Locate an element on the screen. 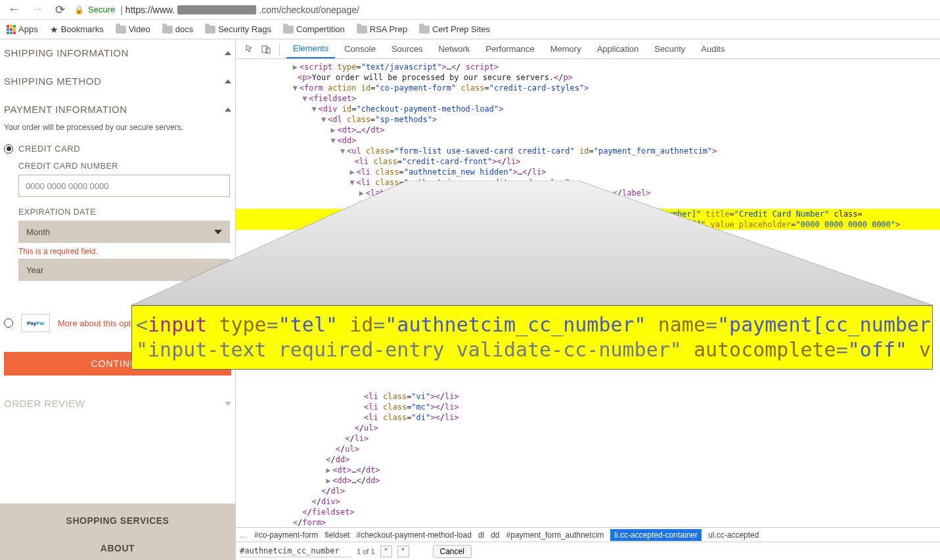 Image resolution: width=940 pixels, height=560 pixels. tab-elements: Elements is located at coordinates (311, 49).